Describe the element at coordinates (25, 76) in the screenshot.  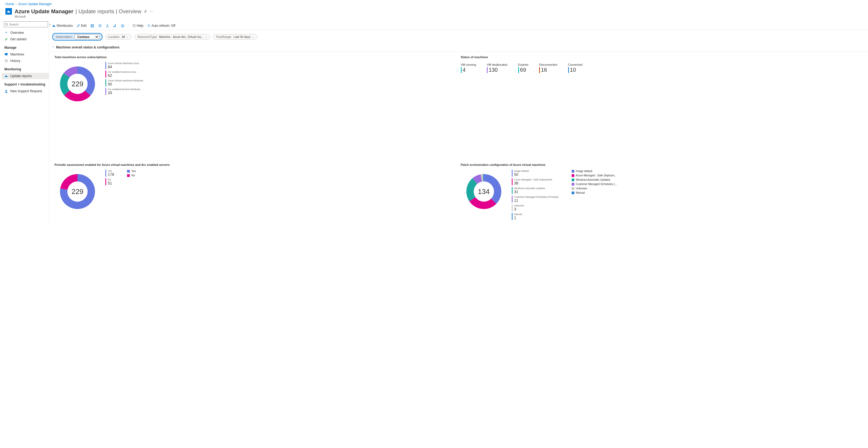
I see `sidebar-item-update-reports: Update reports` at that location.